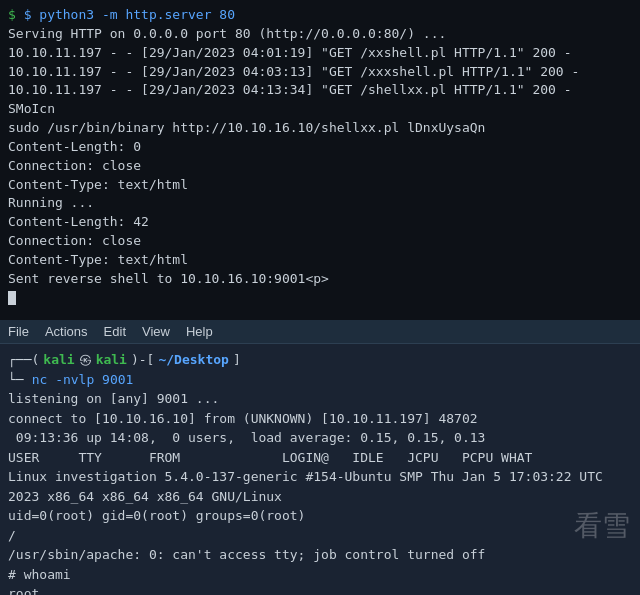 The height and width of the screenshot is (595, 640). What do you see at coordinates (66, 332) in the screenshot?
I see `menu-actions: Actions` at bounding box center [66, 332].